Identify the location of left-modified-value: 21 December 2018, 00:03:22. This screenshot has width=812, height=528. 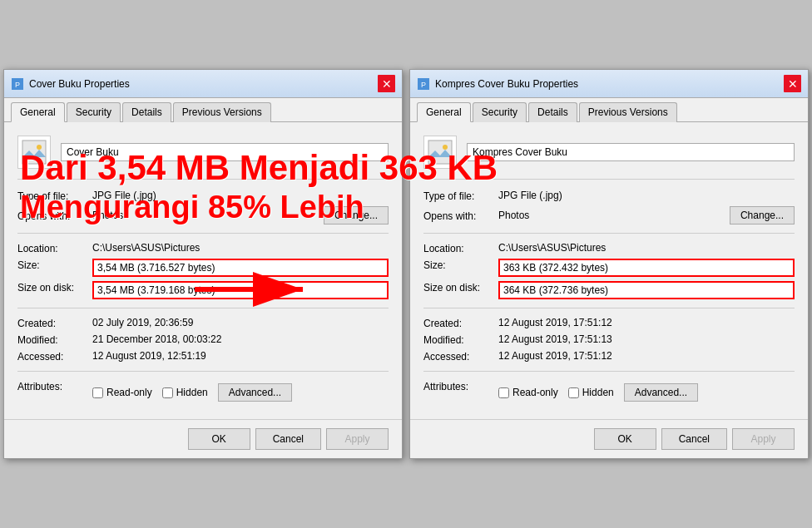
(240, 339).